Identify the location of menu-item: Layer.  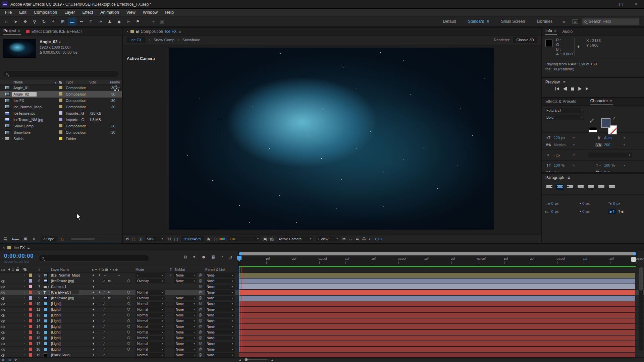
(70, 13).